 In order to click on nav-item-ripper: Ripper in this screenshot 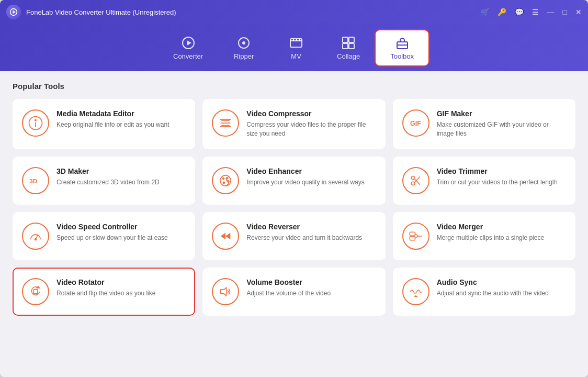, I will do `click(244, 48)`.